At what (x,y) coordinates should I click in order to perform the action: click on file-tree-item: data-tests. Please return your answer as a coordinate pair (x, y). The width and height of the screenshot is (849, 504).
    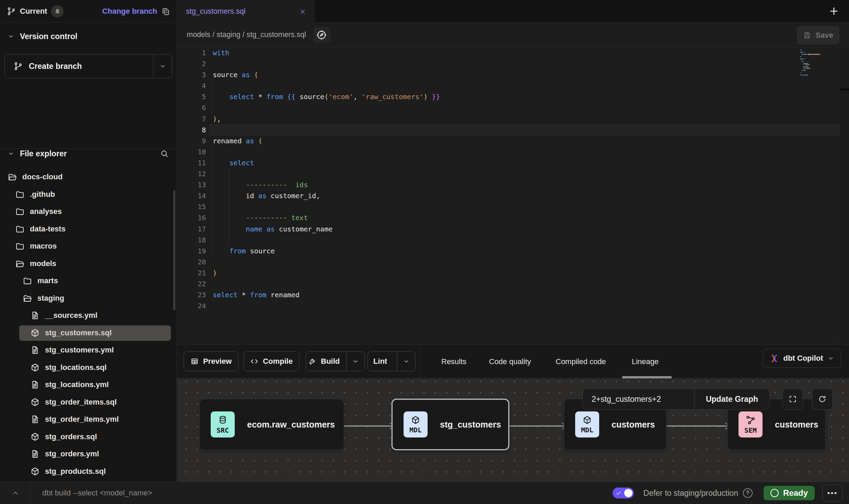
    Looking at the image, I should click on (88, 229).